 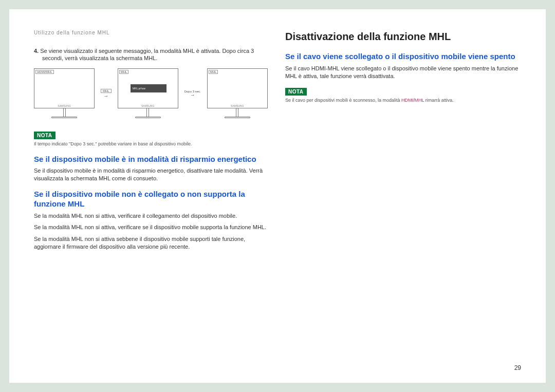 I want to click on heading-deactivation: Disattivazione della funzione MHL, so click(x=403, y=37).